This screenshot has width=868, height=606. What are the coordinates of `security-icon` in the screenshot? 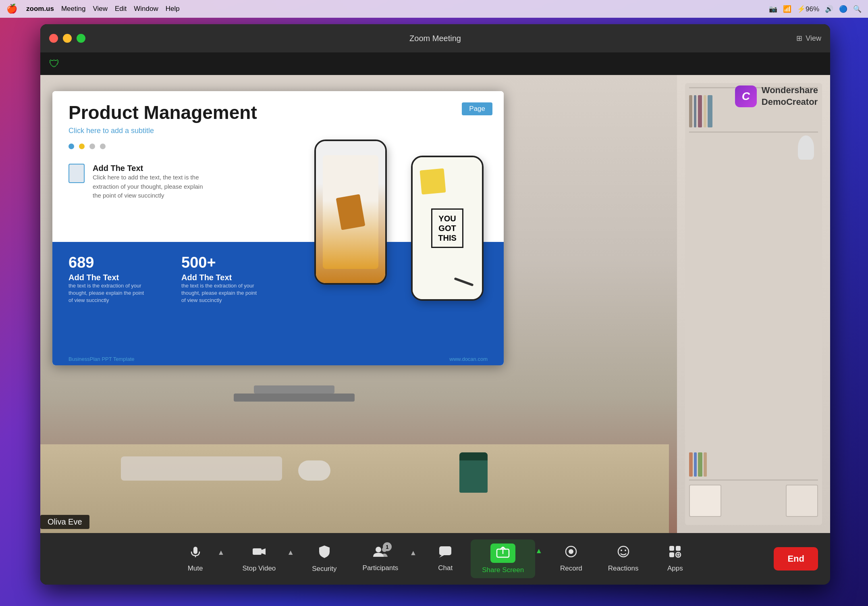 It's located at (324, 553).